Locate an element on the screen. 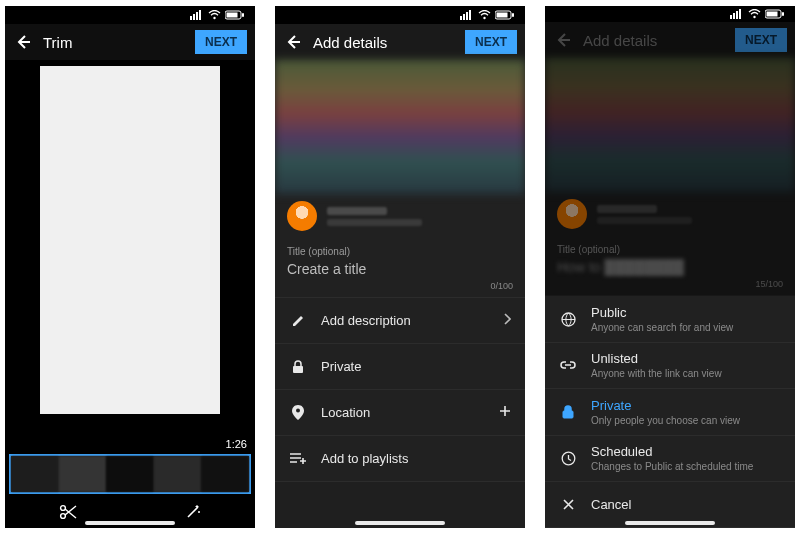  option-scheduled: ScheduledChanges to Public at scheduled … is located at coordinates (670, 459).